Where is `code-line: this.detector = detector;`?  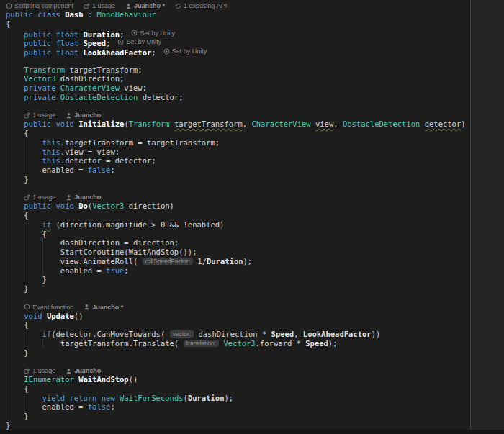
code-line: this.detector = detector; is located at coordinates (252, 161).